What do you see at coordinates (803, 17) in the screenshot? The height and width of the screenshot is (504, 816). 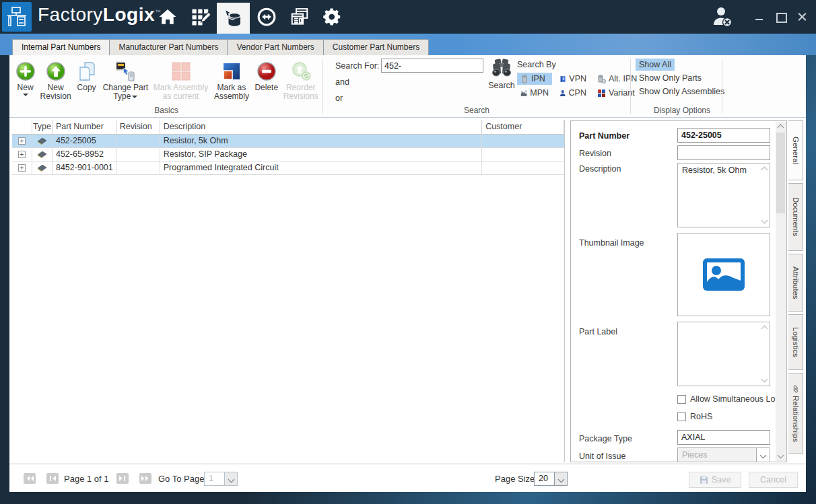 I see `close-button` at bounding box center [803, 17].